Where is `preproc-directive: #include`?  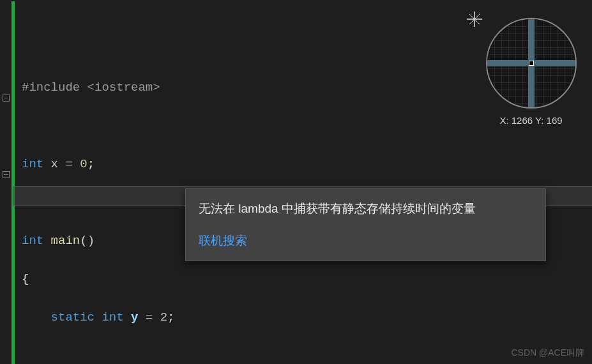
preproc-directive: #include is located at coordinates (51, 87).